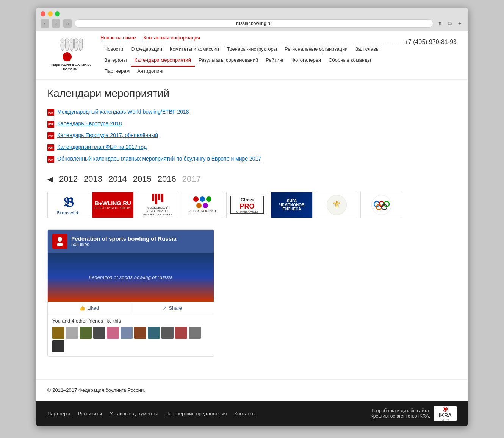 The image size is (504, 438). What do you see at coordinates (252, 72) in the screenshot?
I see `nav-row-3: Партнерам Антидопинг` at bounding box center [252, 72].